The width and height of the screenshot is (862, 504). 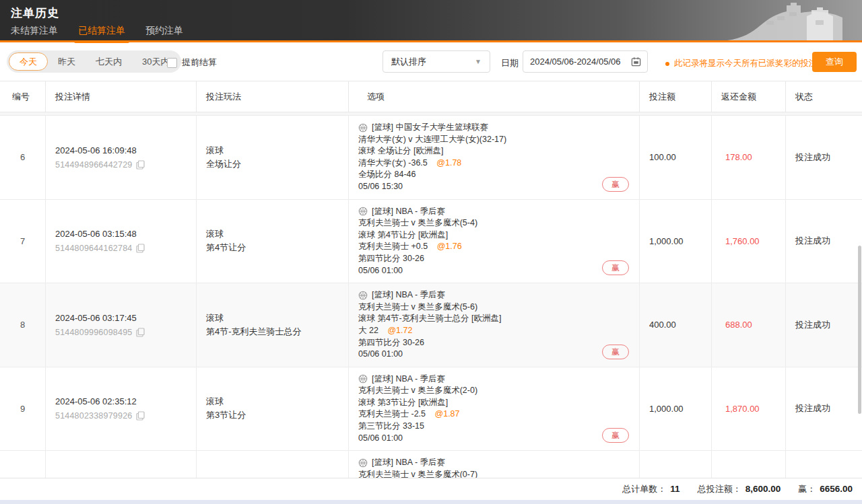 I want to click on market-info: 滚球 第4节让分 [欧洲盘], so click(x=494, y=236).